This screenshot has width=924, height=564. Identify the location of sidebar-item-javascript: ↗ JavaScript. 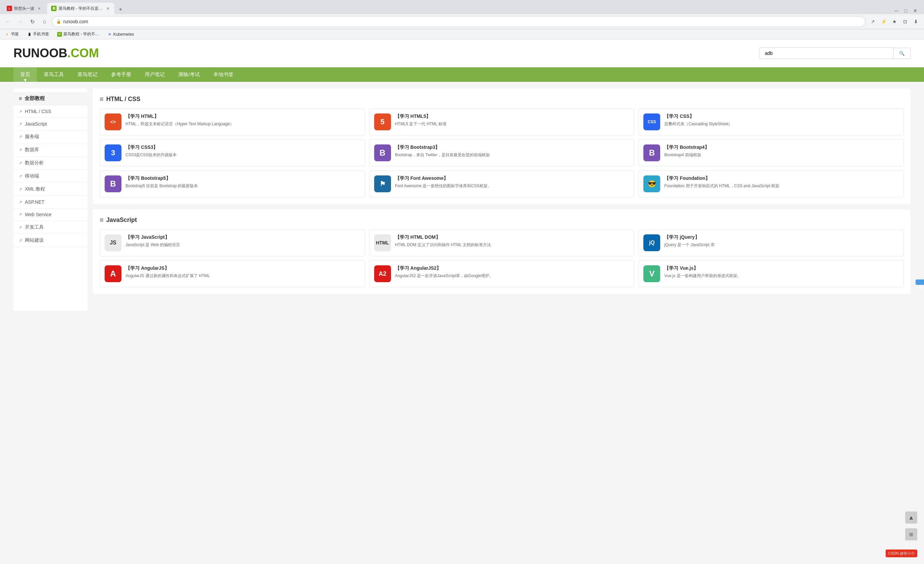
(50, 124).